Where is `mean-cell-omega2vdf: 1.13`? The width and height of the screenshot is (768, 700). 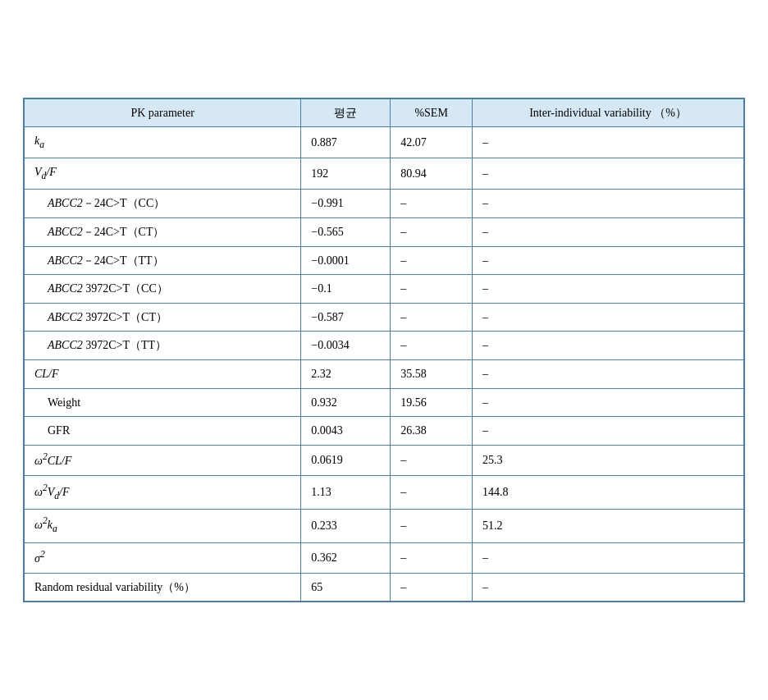
mean-cell-omega2vdf: 1.13 is located at coordinates (346, 492).